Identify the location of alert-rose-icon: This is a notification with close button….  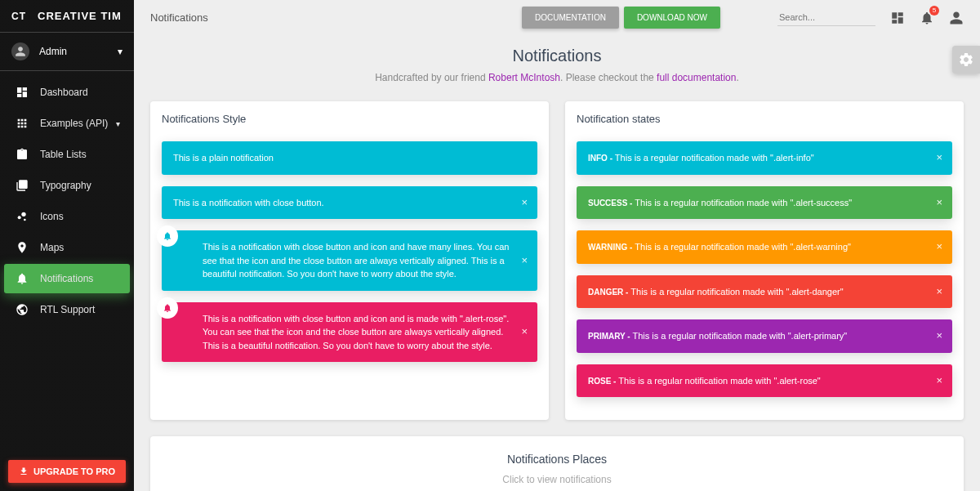
(350, 333).